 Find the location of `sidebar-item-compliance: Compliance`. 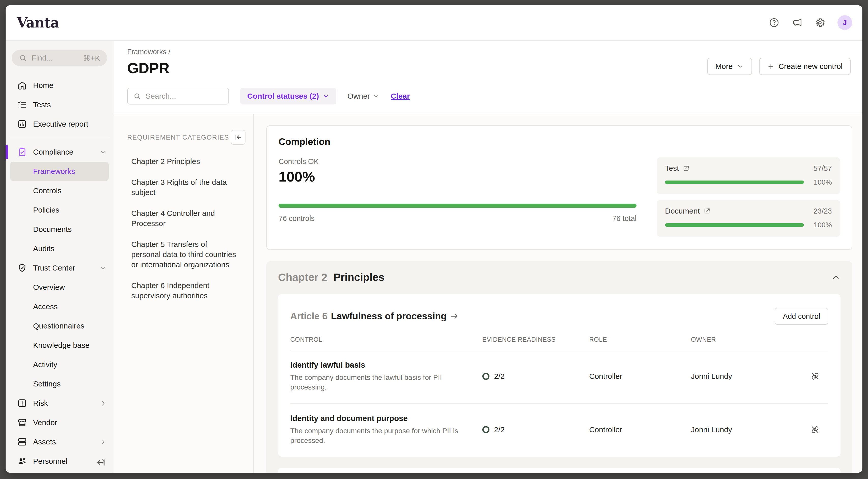

sidebar-item-compliance: Compliance is located at coordinates (59, 152).